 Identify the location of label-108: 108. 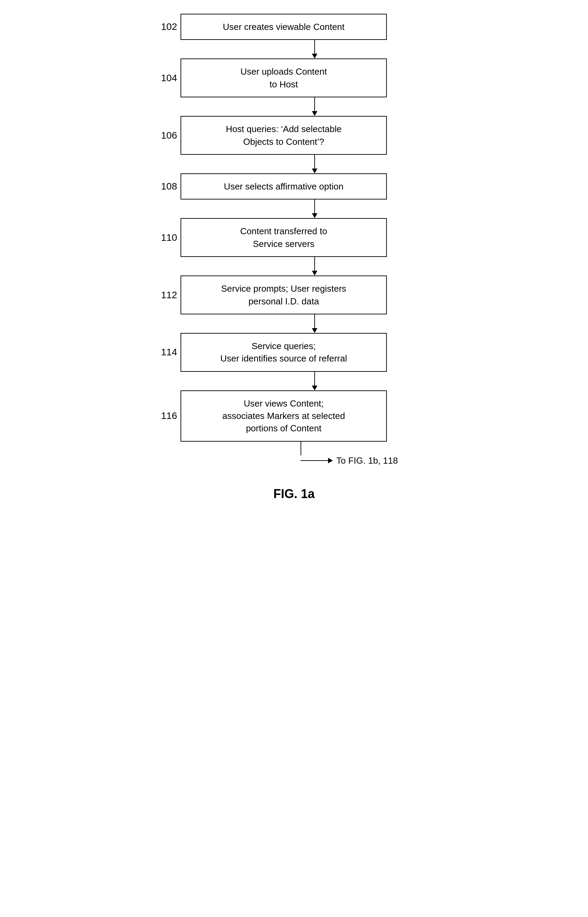
(160, 186).